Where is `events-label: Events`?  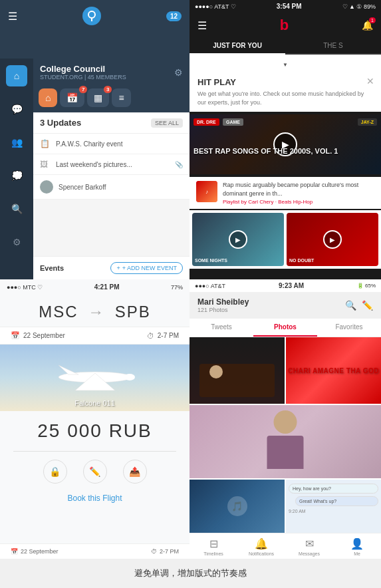 events-label: Events is located at coordinates (52, 268).